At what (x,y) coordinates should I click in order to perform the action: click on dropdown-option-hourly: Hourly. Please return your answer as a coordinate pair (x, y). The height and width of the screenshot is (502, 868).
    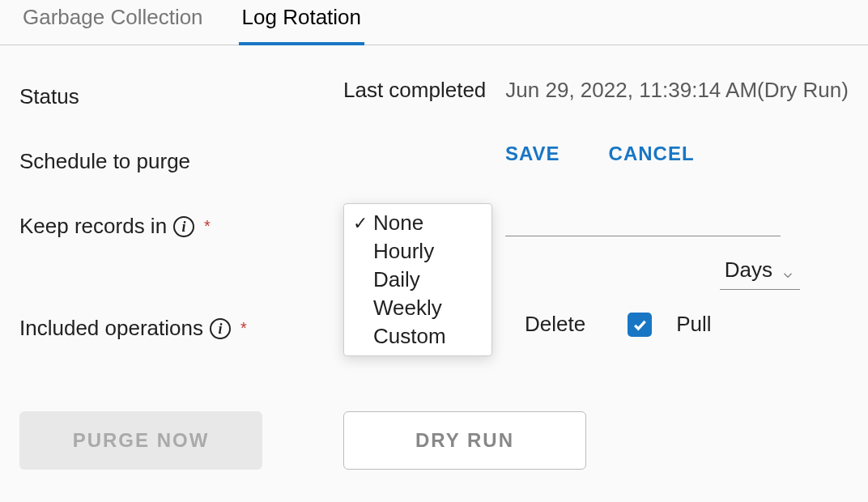
    Looking at the image, I should click on (418, 251).